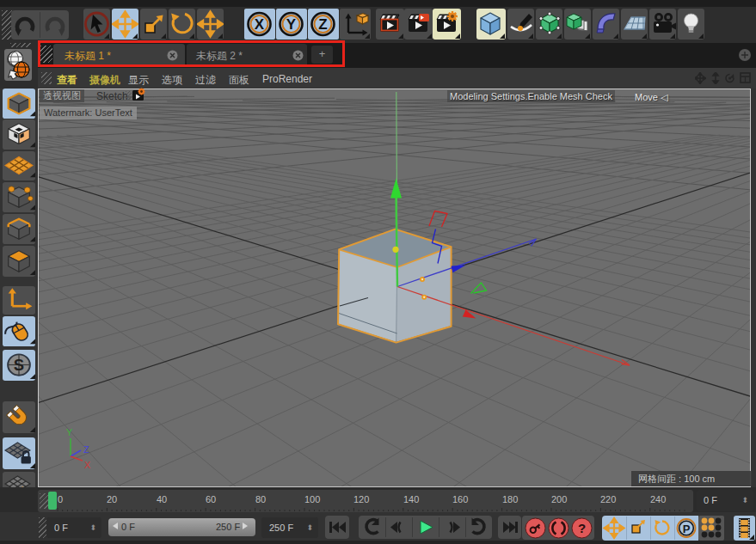  What do you see at coordinates (261, 499) in the screenshot?
I see `svg-text: 80` at bounding box center [261, 499].